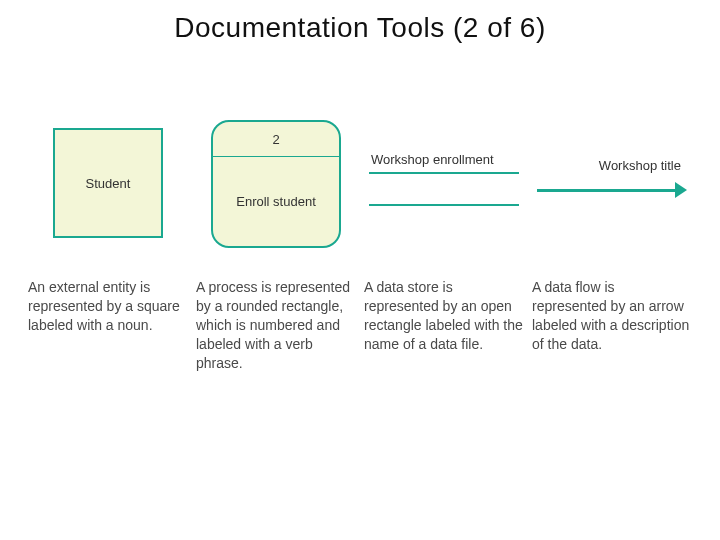 The width and height of the screenshot is (720, 540). Describe the element at coordinates (108, 306) in the screenshot. I see `entity-description: An external entity is represented by a s…` at that location.